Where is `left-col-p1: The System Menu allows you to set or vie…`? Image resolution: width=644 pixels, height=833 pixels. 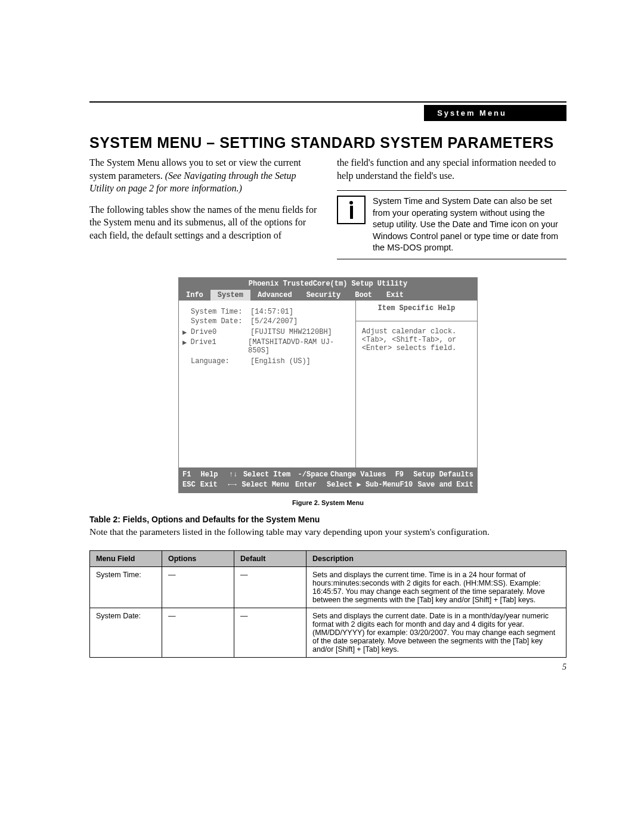 left-col-p1: The System Menu allows you to set or vie… is located at coordinates (204, 175).